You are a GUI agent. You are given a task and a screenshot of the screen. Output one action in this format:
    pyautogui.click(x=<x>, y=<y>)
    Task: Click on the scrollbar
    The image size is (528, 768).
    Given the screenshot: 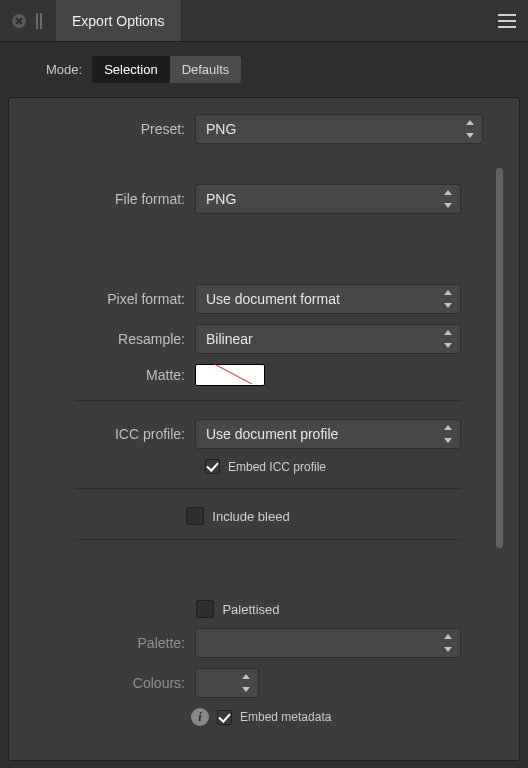 What is the action you would take?
    pyautogui.click(x=500, y=358)
    